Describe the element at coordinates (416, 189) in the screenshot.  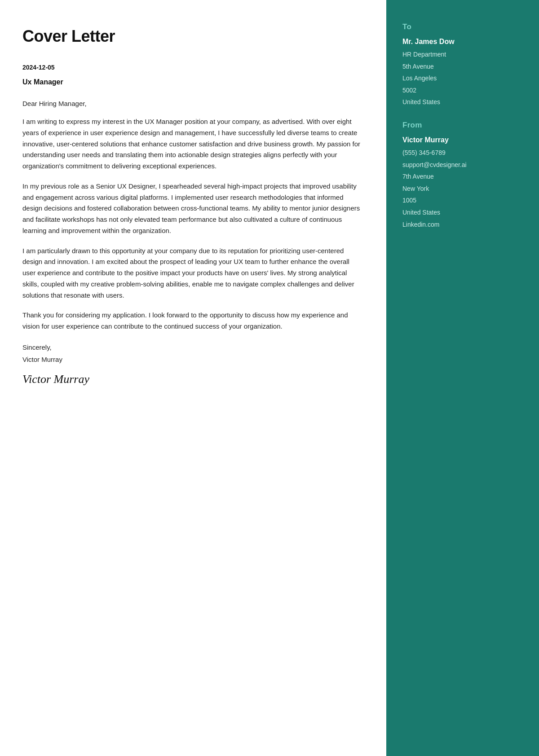
I see `from-city: New York` at that location.